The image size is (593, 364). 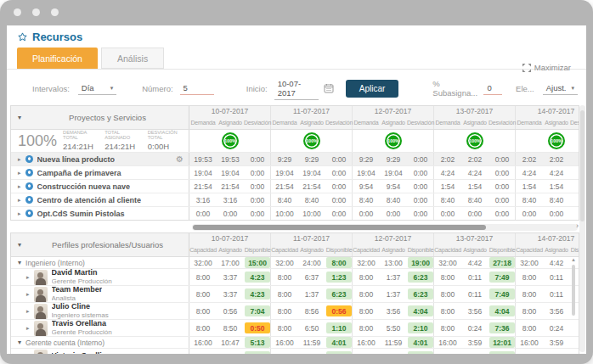 I want to click on tab-analisis: Análisis, so click(x=133, y=58).